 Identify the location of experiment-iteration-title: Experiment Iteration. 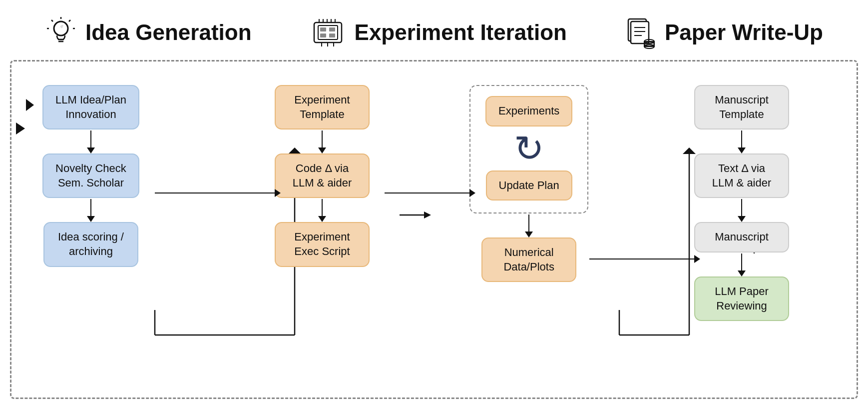
(460, 32).